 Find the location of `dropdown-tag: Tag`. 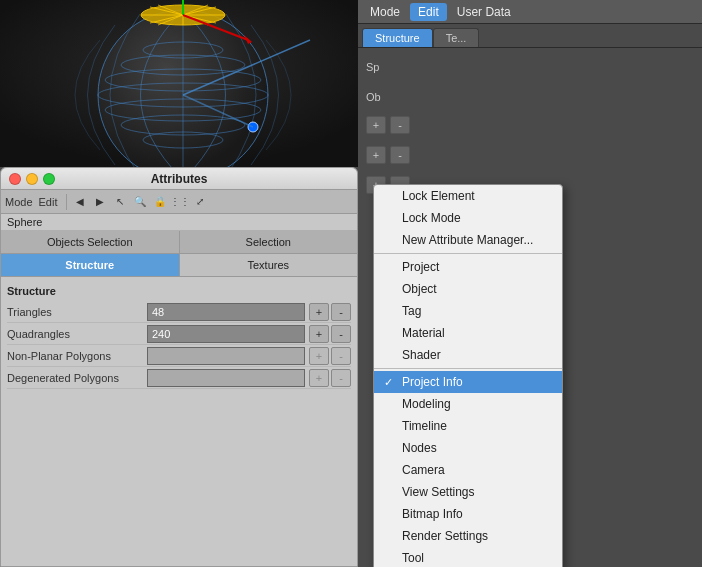

dropdown-tag: Tag is located at coordinates (468, 311).